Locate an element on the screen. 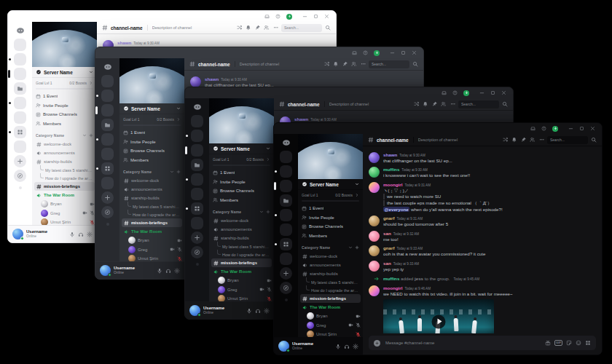  emoji-icon is located at coordinates (578, 343).